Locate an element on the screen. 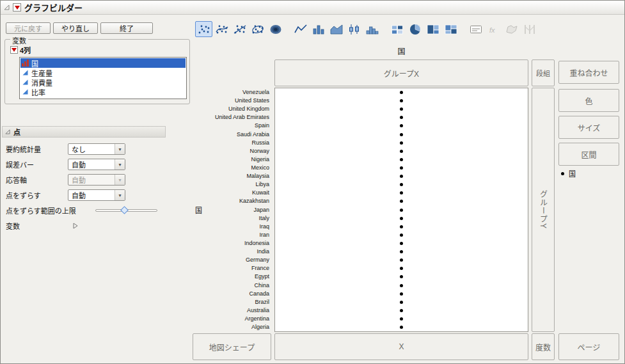 Image resolution: width=625 pixels, height=364 pixels. y-tick-label: Mexico is located at coordinates (234, 168).